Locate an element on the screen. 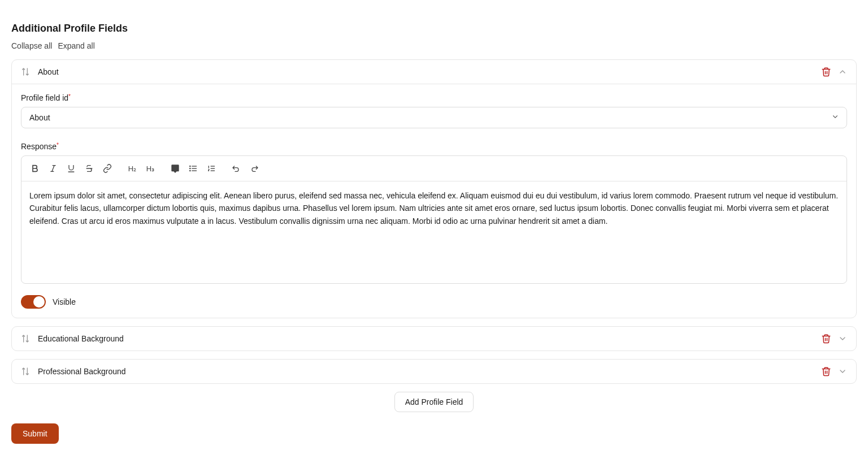 The height and width of the screenshot is (476, 868). visible-toggle-row: Visible is located at coordinates (434, 302).